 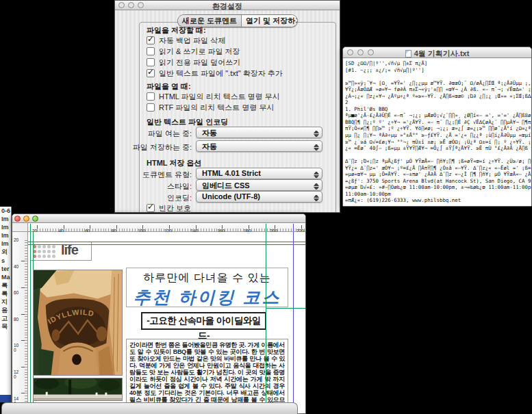 What do you see at coordinates (259, 185) in the screenshot?
I see `popup-button: 임베디드 CSS` at bounding box center [259, 185].